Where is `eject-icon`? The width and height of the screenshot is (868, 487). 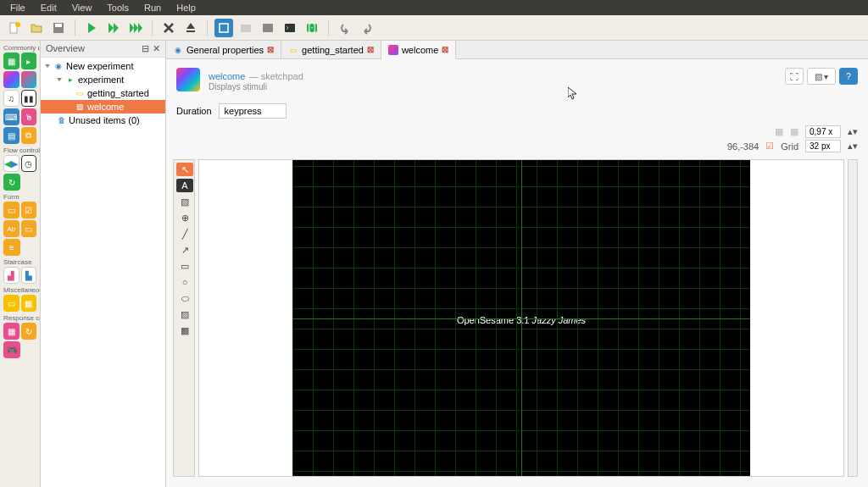 eject-icon is located at coordinates (191, 28).